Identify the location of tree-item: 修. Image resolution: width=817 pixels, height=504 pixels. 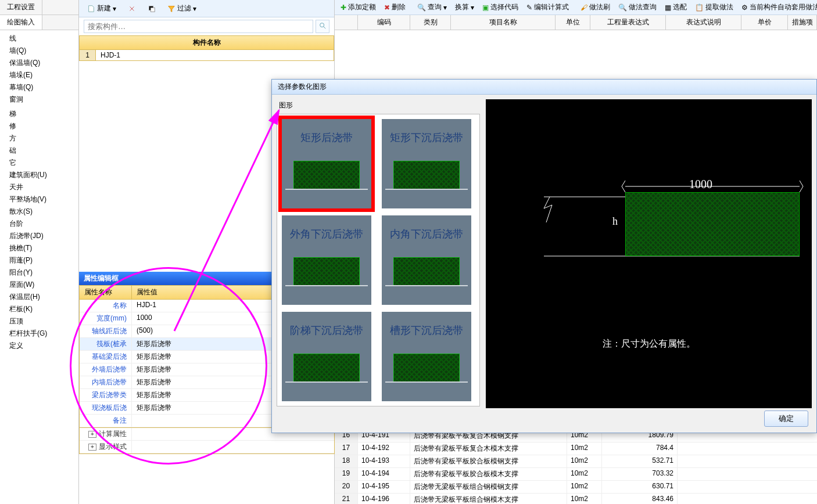
(40, 127).